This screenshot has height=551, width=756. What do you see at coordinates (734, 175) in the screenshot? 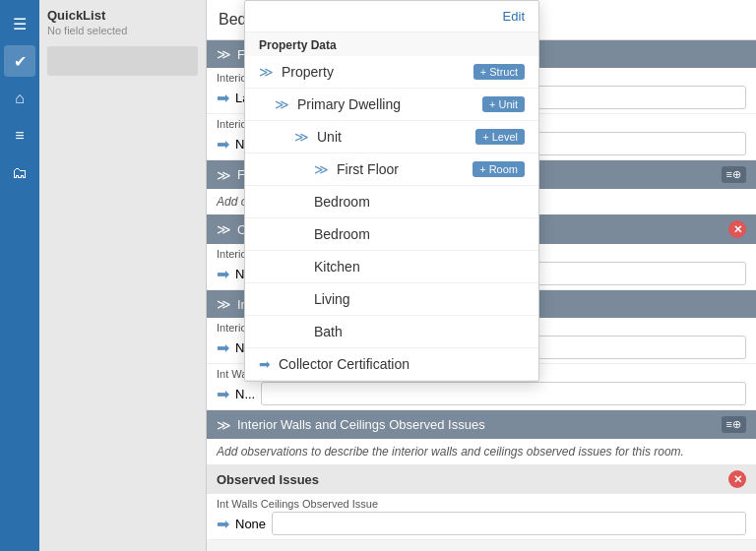
I see `add-button-2: ≡⊕` at bounding box center [734, 175].